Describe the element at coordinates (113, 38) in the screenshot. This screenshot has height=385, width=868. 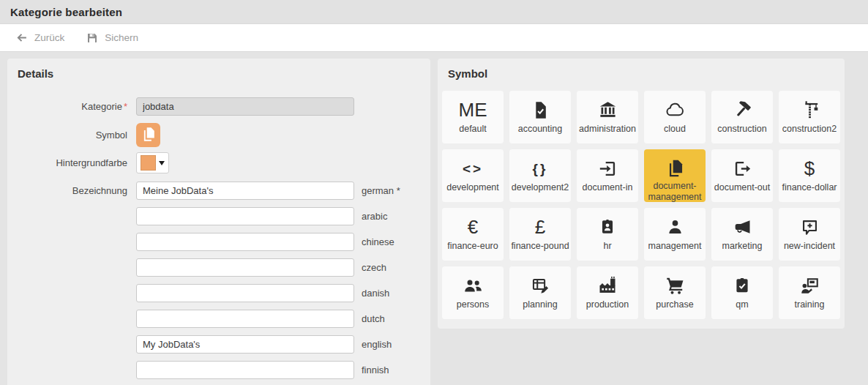
I see `save-button: Sichern` at that location.